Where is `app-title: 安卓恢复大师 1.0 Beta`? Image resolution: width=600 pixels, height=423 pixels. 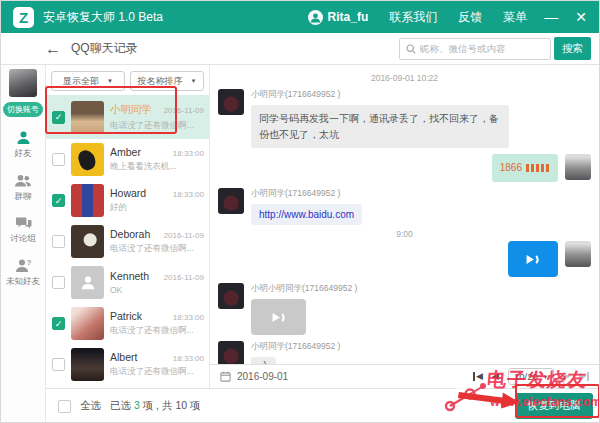
app-title: 安卓恢复大师 1.0 Beta is located at coordinates (103, 18).